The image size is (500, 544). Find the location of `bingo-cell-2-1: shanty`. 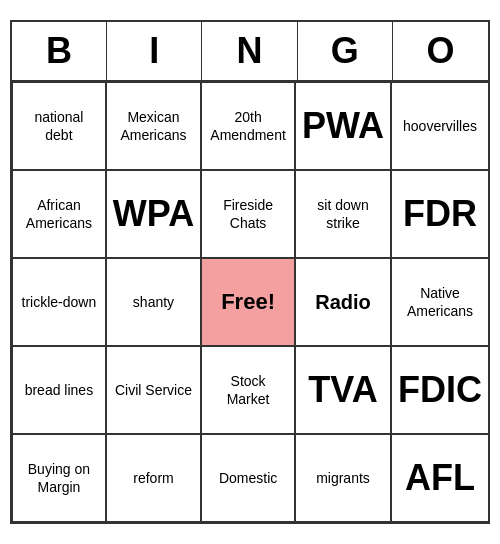

bingo-cell-2-1: shanty is located at coordinates (154, 302).